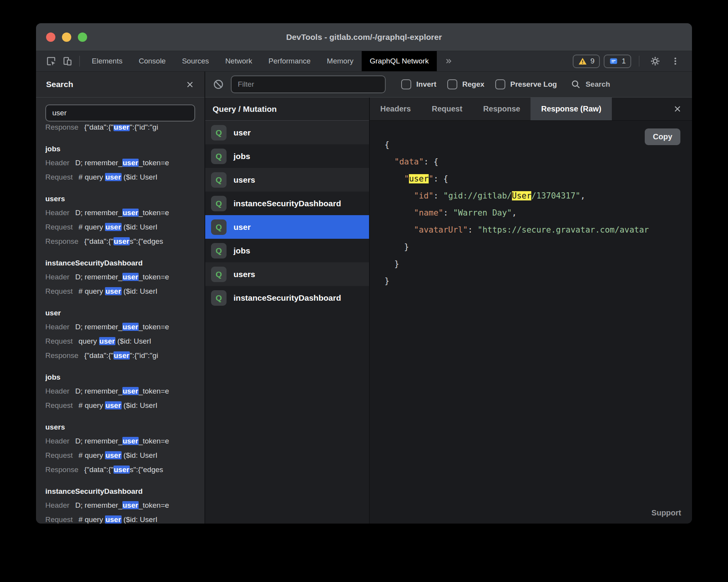 The width and height of the screenshot is (728, 582). What do you see at coordinates (571, 109) in the screenshot?
I see `detail-tab-response-raw: Response (Raw)` at bounding box center [571, 109].